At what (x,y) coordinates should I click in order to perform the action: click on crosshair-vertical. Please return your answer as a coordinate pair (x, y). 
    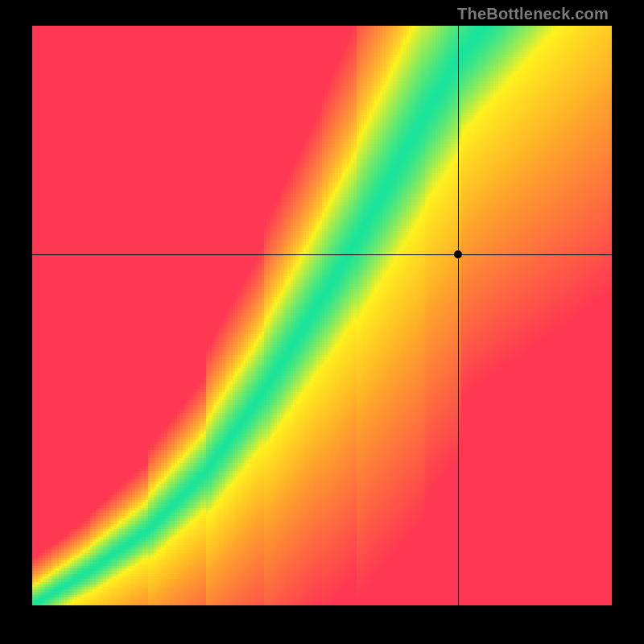
    Looking at the image, I should click on (459, 316).